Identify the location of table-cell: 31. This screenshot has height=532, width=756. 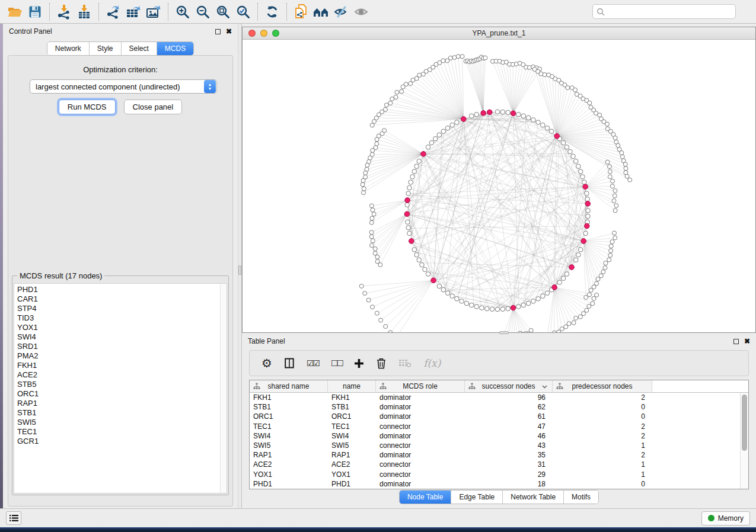
(509, 464).